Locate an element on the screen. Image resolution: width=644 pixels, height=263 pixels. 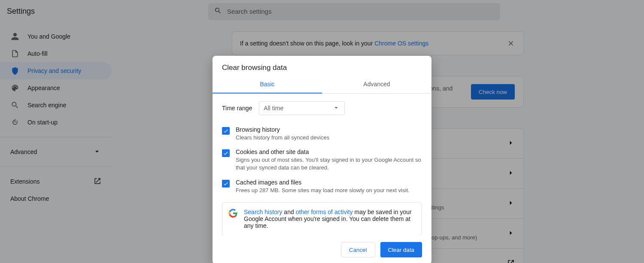
tab-advanced: Advanced is located at coordinates (377, 84).